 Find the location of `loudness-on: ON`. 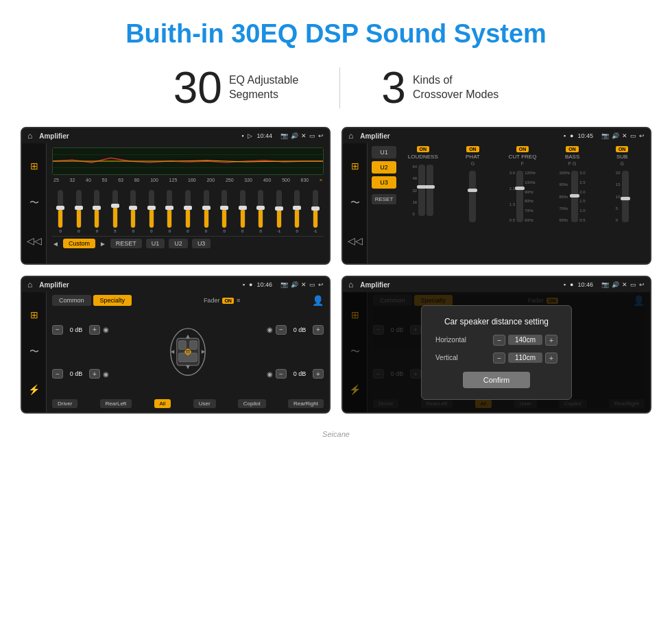

loudness-on: ON is located at coordinates (424, 150).